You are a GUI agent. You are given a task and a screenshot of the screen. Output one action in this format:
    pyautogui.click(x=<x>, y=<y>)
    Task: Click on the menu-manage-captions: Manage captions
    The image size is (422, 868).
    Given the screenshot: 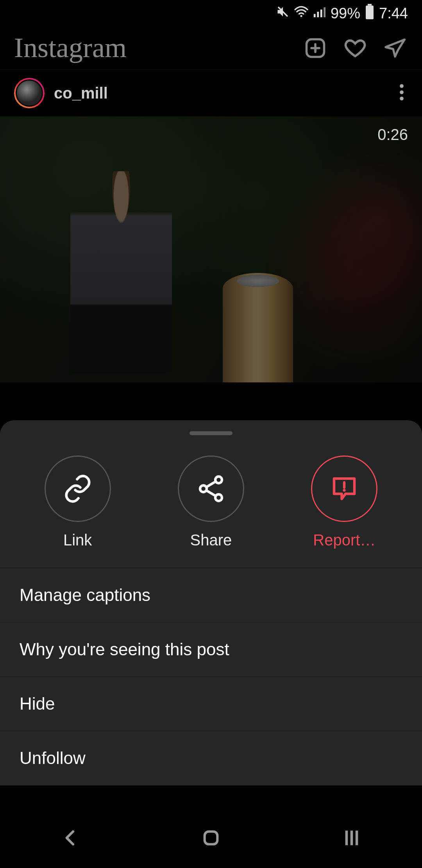 What is the action you would take?
    pyautogui.click(x=211, y=595)
    